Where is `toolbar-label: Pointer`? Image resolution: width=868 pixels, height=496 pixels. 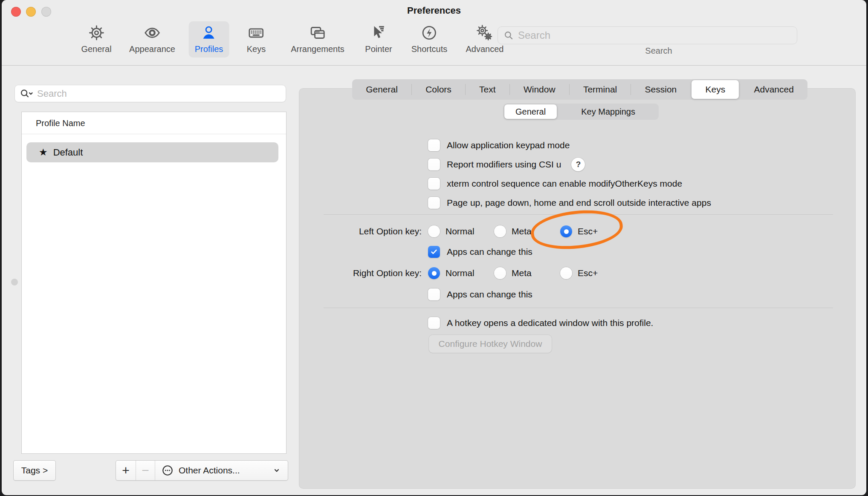 toolbar-label: Pointer is located at coordinates (379, 49).